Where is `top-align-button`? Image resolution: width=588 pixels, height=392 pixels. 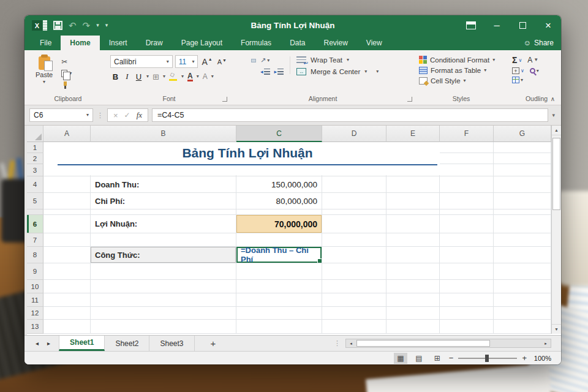 top-align-button is located at coordinates (235, 61).